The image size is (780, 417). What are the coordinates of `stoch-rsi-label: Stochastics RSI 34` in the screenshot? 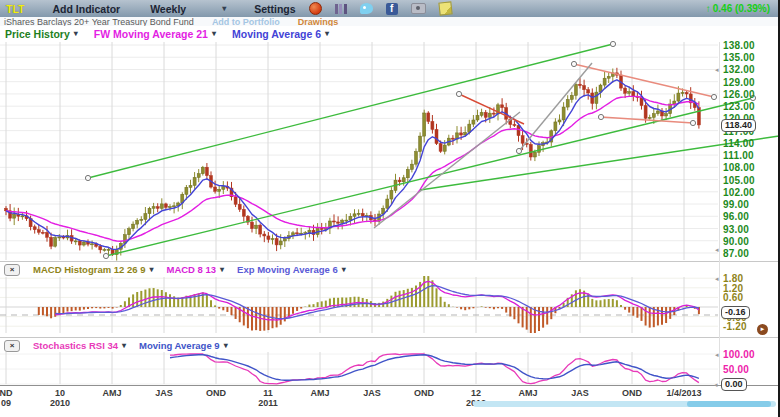 It's located at (76, 346).